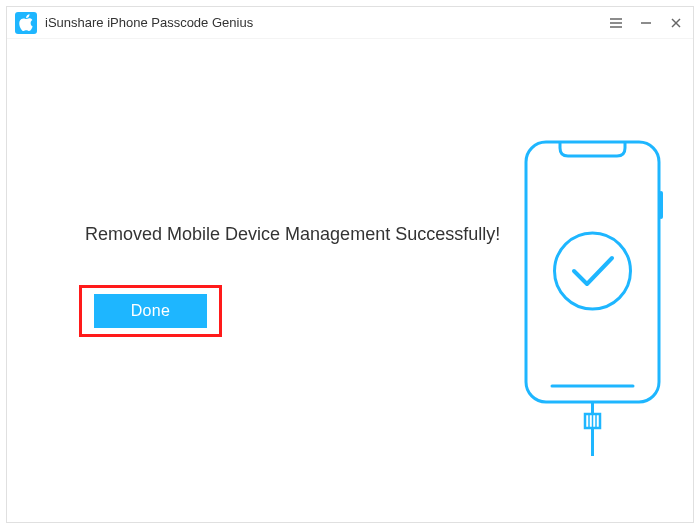 The height and width of the screenshot is (529, 700). Describe the element at coordinates (646, 23) in the screenshot. I see `minimize-icon` at that location.